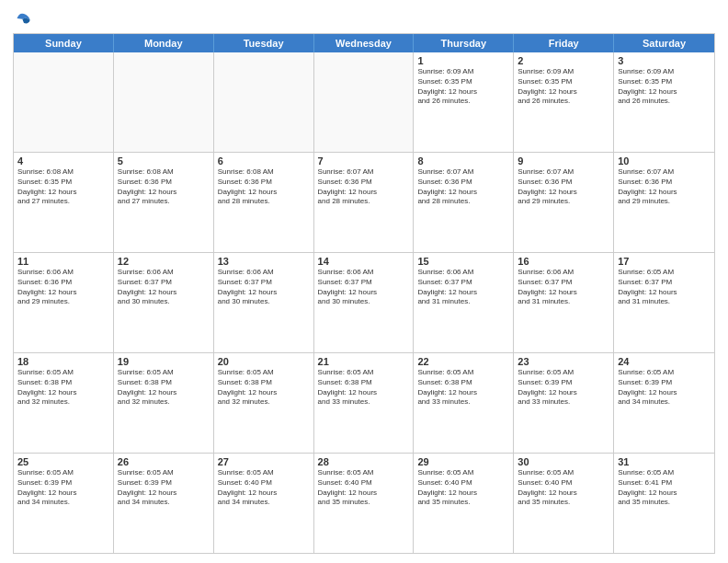 This screenshot has width=728, height=563. What do you see at coordinates (164, 43) in the screenshot?
I see `weekday-header: Monday` at bounding box center [164, 43].